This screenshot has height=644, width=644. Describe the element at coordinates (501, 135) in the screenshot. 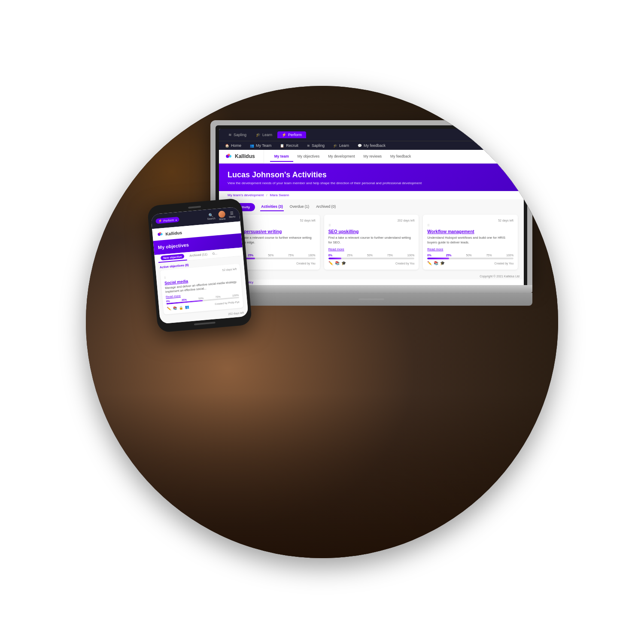

I see `user-info: Maria DeBeau` at that location.